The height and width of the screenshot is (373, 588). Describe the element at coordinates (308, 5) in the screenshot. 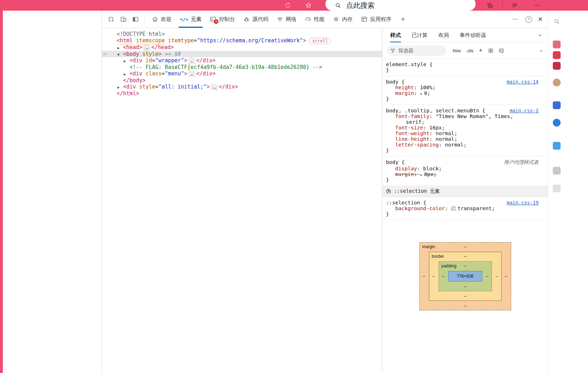

I see `favorites-star-icon` at that location.